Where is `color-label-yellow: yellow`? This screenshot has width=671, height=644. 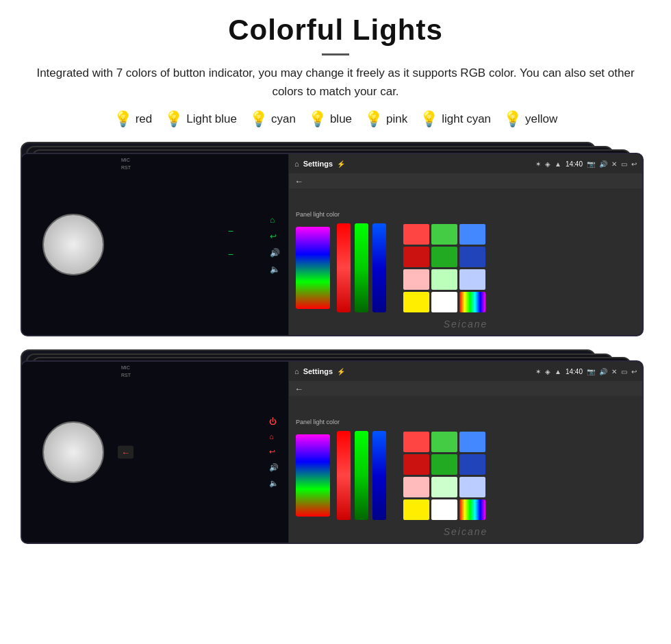 color-label-yellow: yellow is located at coordinates (541, 119).